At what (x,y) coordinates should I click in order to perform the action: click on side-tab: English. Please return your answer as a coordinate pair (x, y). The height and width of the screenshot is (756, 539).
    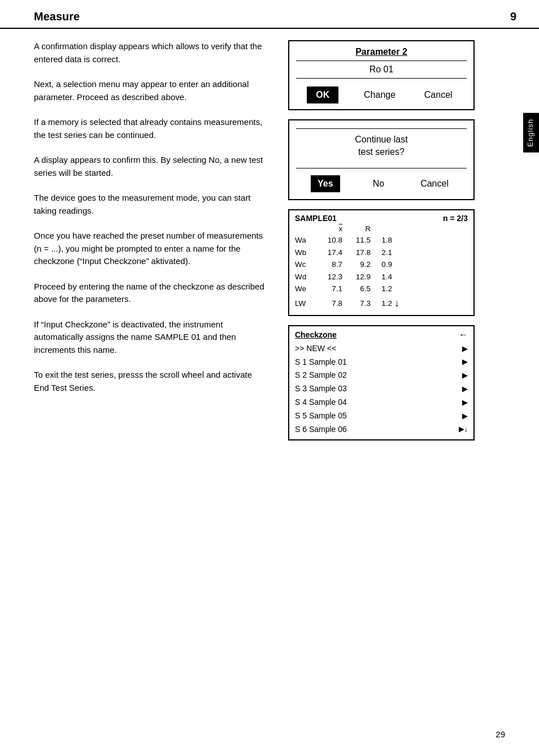
    Looking at the image, I should click on (531, 133).